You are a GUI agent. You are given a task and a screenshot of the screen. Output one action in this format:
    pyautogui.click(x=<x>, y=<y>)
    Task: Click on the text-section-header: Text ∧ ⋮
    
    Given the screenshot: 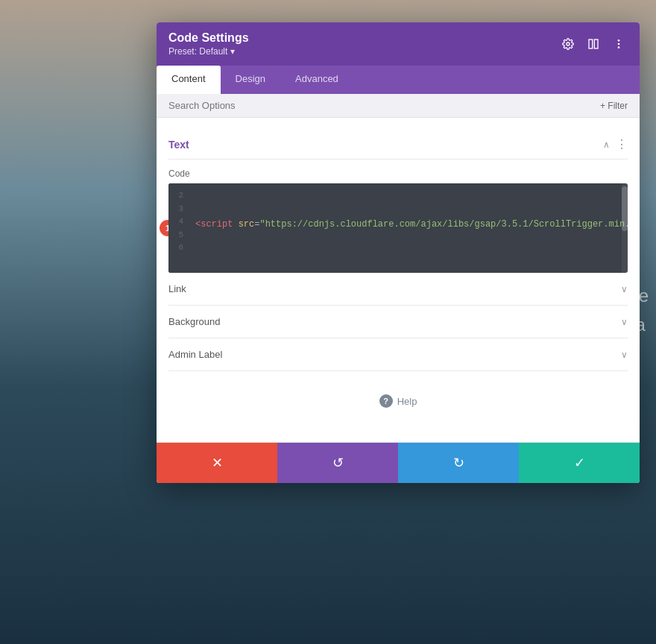 What is the action you would take?
    pyautogui.click(x=398, y=145)
    